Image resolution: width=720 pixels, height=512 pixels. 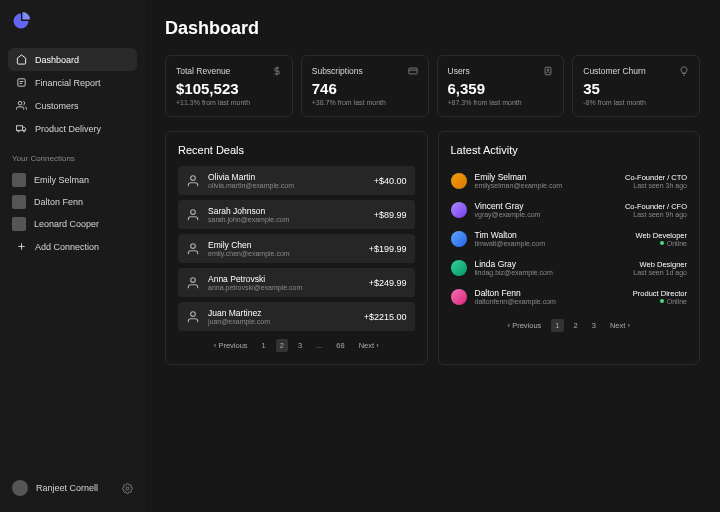 What do you see at coordinates (296, 214) in the screenshot?
I see `deal-row: Sarah Johnsonsarah.john@example.com+$89.…` at bounding box center [296, 214].